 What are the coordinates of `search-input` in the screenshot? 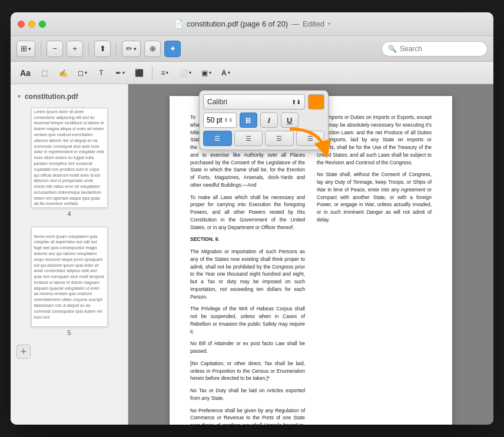 It's located at (440, 49).